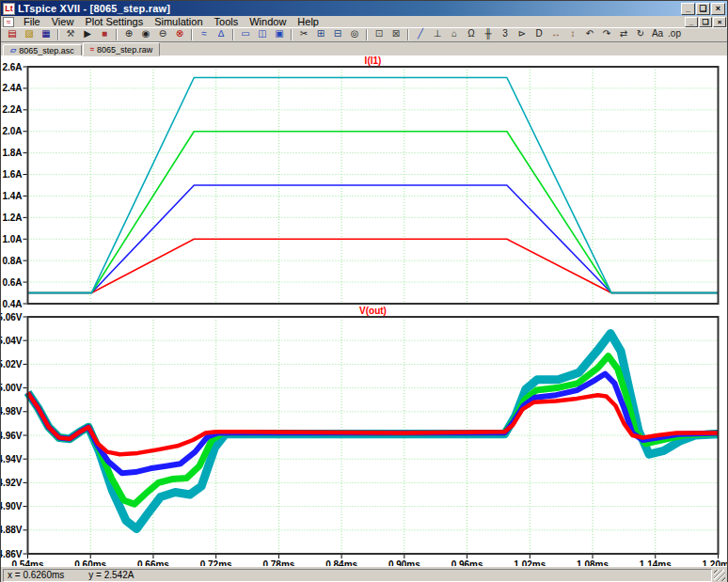  Describe the element at coordinates (8, 23) in the screenshot. I see `child-window-icon: ≈` at that location.